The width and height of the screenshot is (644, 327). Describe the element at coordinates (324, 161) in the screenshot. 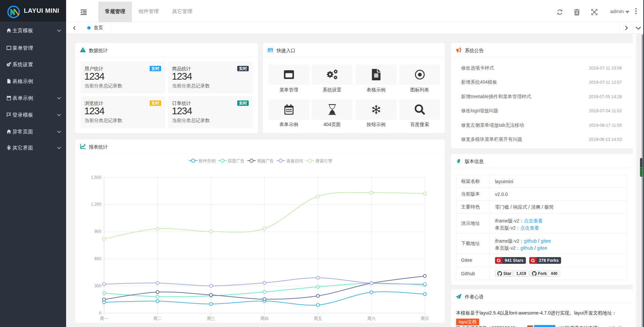

I see `svg-text: 搜索引擎` at that location.